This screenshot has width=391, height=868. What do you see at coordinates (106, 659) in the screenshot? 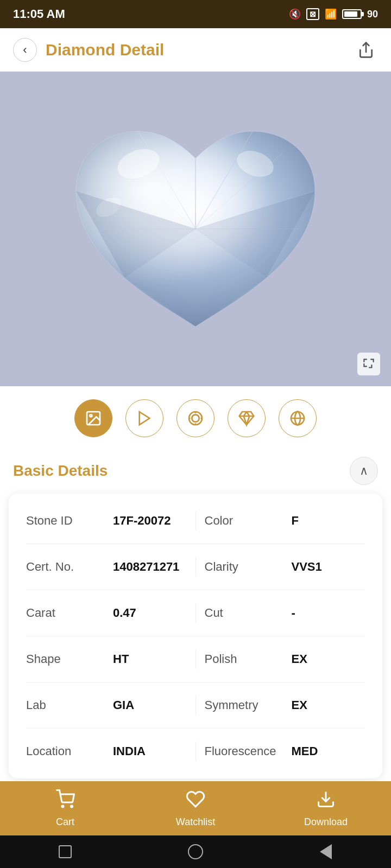
I see `detail-shape: Shape HT` at bounding box center [106, 659].